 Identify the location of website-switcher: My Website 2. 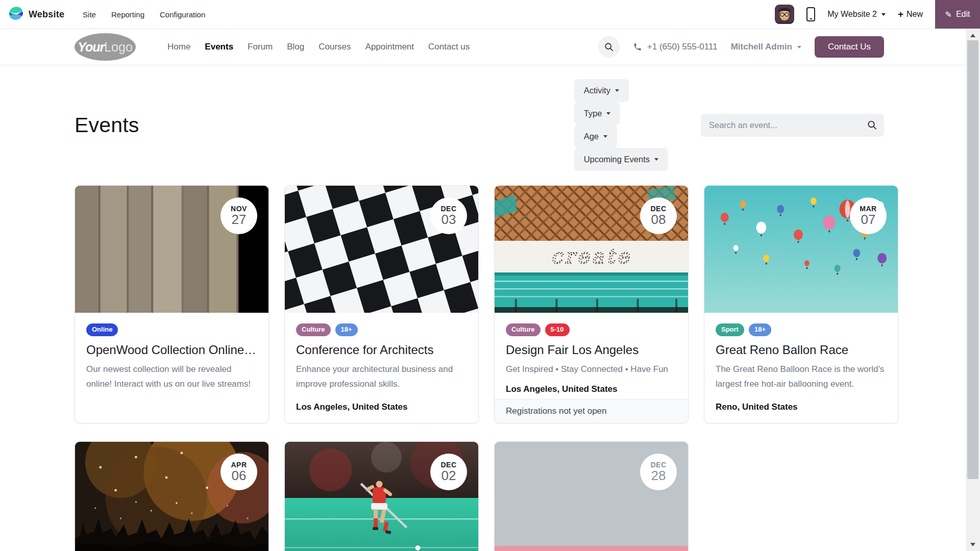
(856, 14).